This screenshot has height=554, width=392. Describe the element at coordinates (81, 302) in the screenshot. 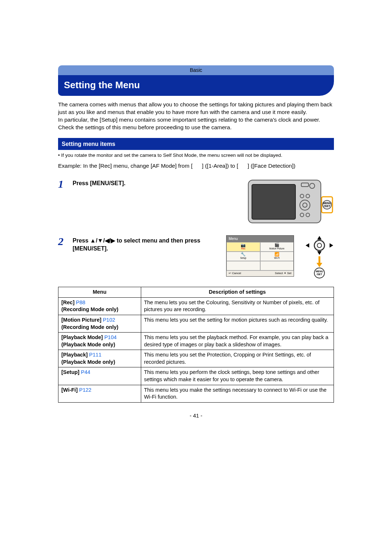

I see `page-link: P88` at that location.